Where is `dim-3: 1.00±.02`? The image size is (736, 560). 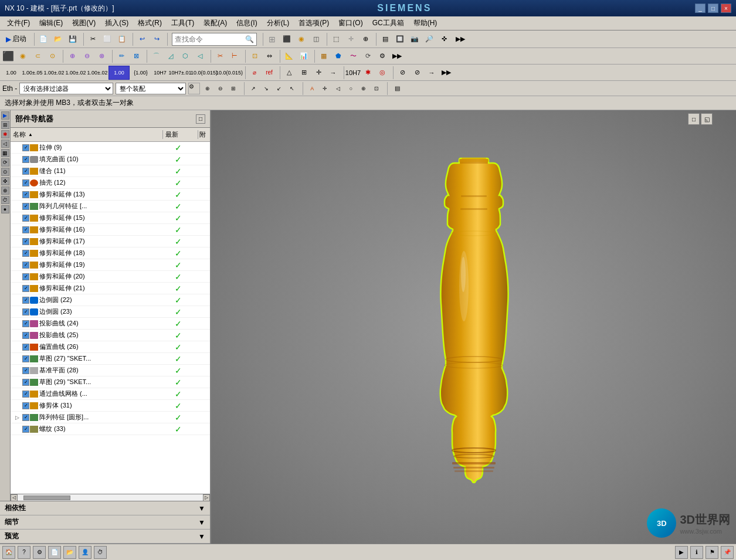 dim-3: 1.00±.02 is located at coordinates (54, 73).